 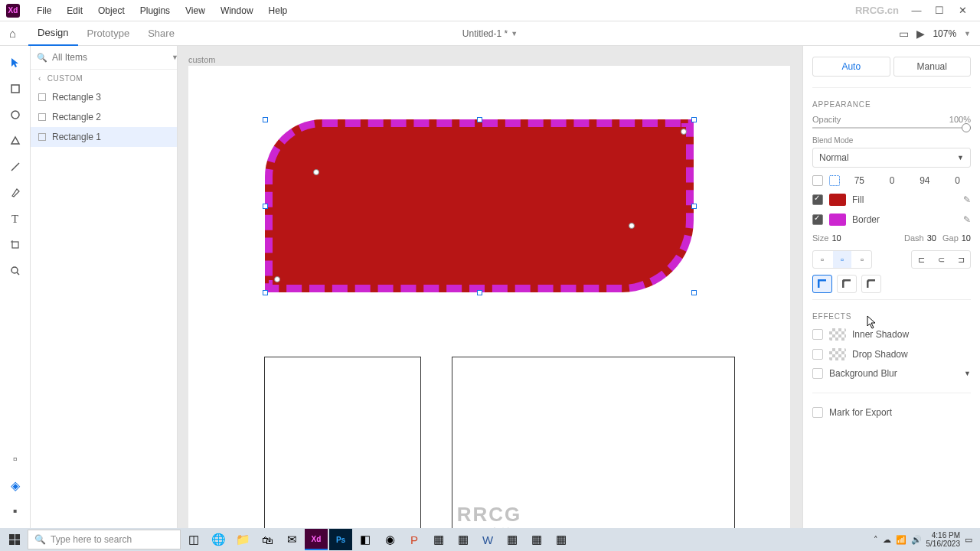 What do you see at coordinates (218, 540) in the screenshot?
I see `edge-icon: 🌐` at bounding box center [218, 540].